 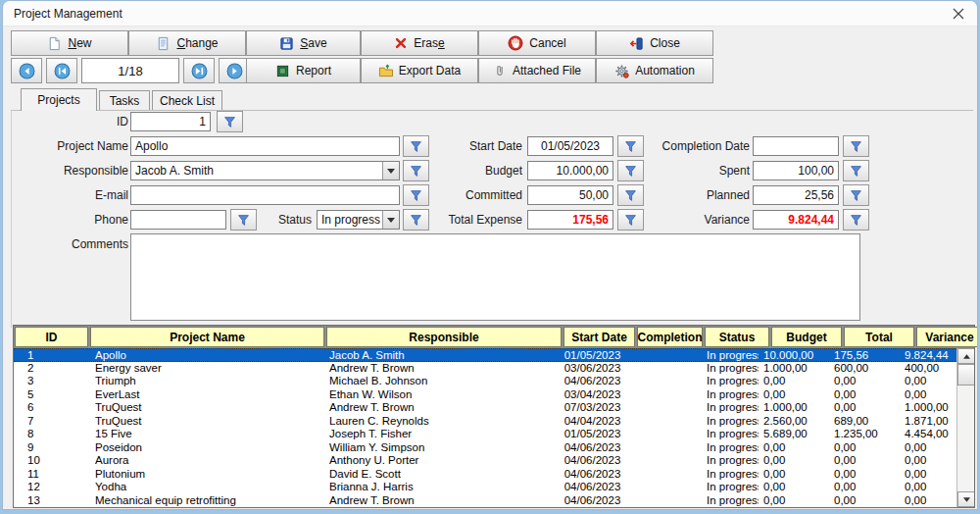 I want to click on export-data-button: Export Data, so click(x=419, y=71).